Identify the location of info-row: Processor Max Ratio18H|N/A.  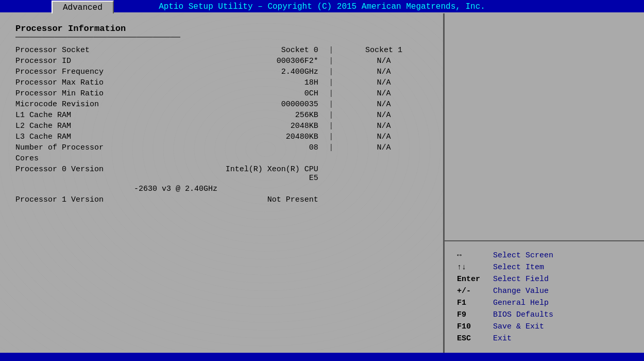
(222, 83).